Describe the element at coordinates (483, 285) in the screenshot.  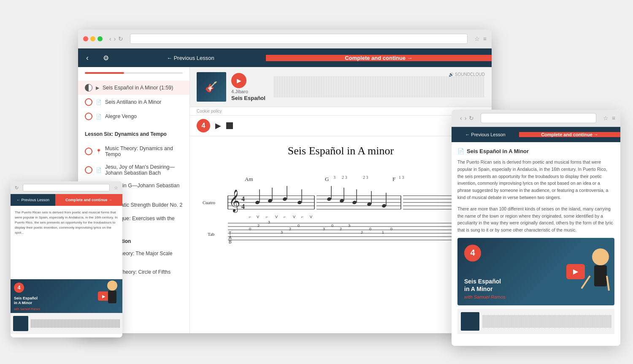
I see `right-video-title: Seis Españolin A Minor` at that location.